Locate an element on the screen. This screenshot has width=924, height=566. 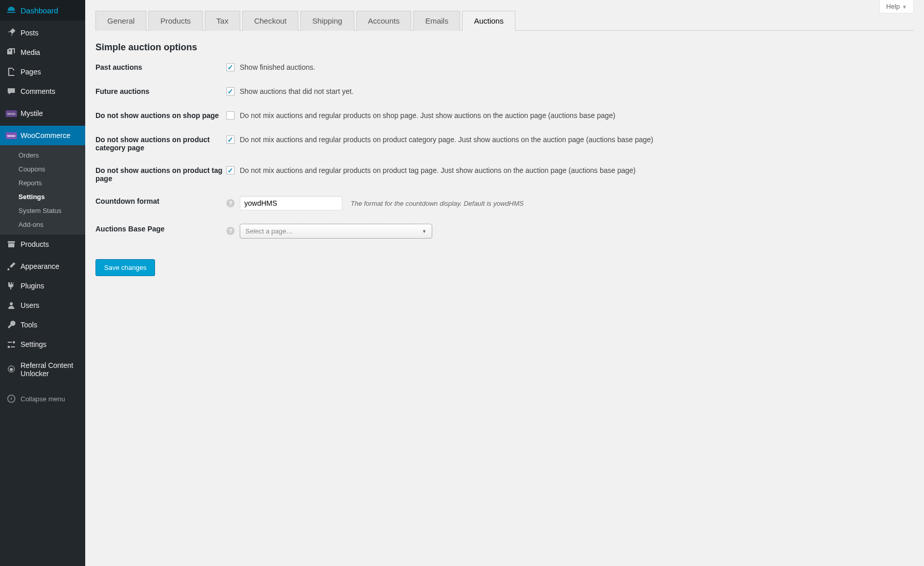
sidebar-item-label: Settings is located at coordinates (34, 344).